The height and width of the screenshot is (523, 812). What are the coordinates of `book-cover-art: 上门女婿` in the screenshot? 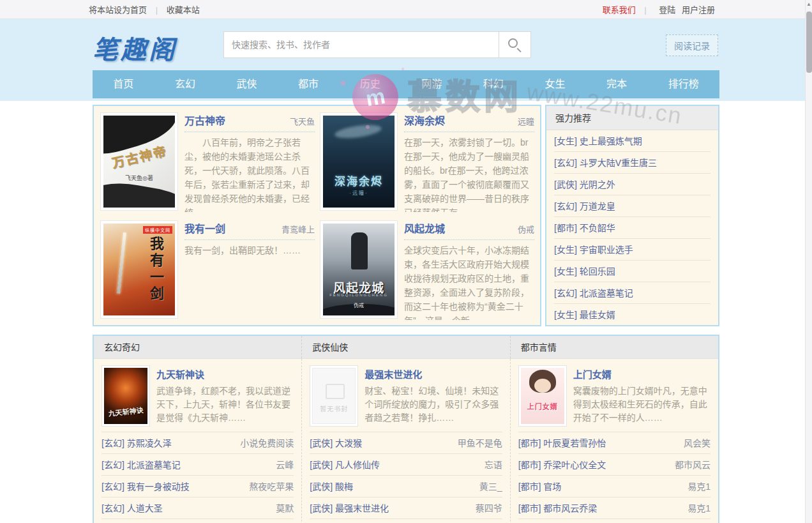 It's located at (543, 396).